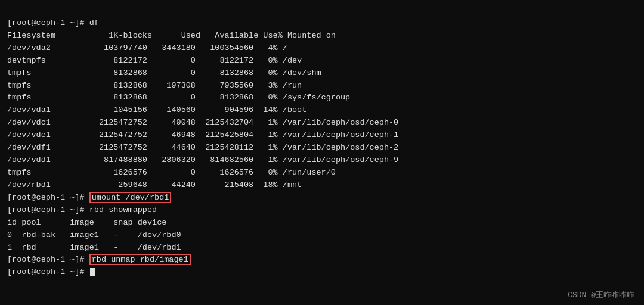 The width and height of the screenshot is (644, 305). Describe the element at coordinates (322, 248) in the screenshot. I see `terminal-line: 1 rbd image1 - /dev/rbd1` at that location.